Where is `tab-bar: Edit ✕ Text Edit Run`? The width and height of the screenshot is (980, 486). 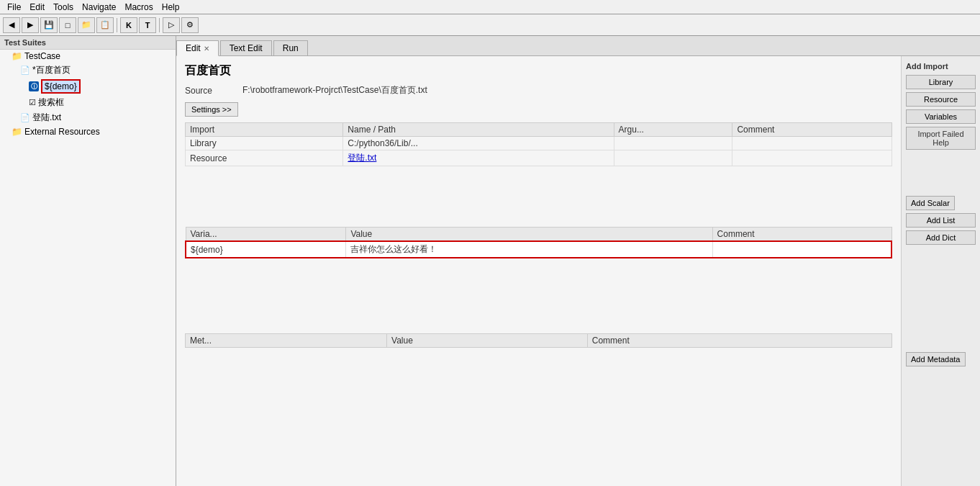
tab-bar: Edit ✕ Text Edit Run is located at coordinates (579, 46).